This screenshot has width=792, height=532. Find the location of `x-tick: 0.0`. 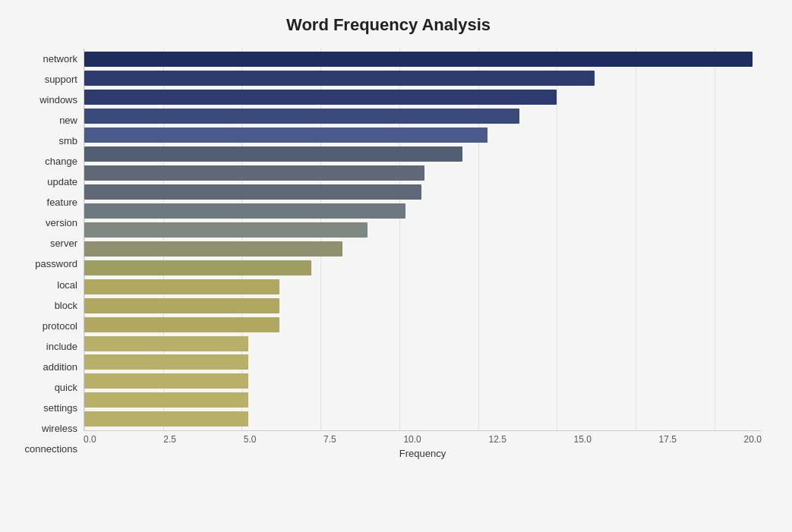

x-tick: 0.0 is located at coordinates (90, 439).